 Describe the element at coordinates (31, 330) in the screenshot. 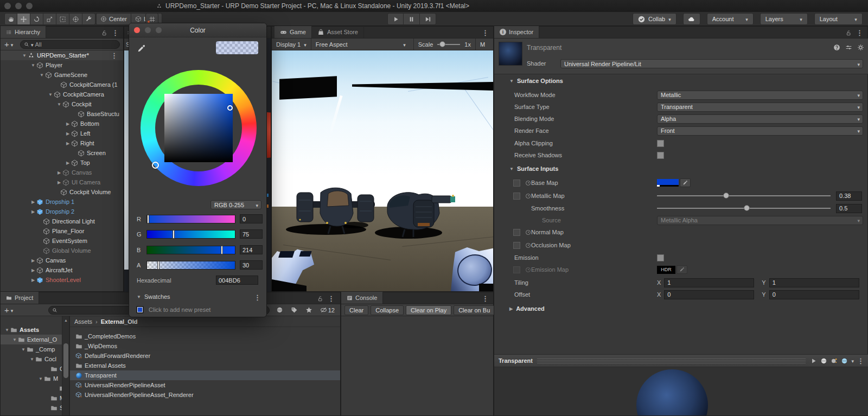

I see `project-tree-item: Assets` at that location.